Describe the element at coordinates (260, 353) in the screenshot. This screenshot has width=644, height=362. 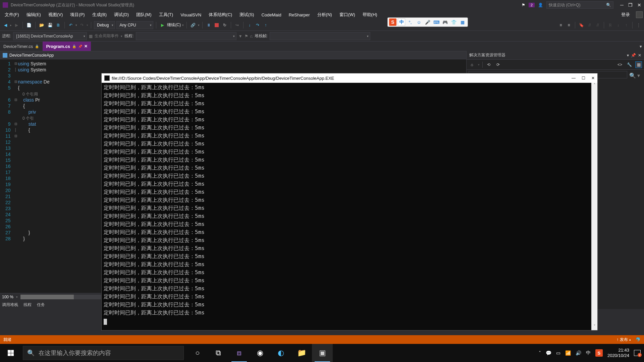
I see `taskbar-chrome-icon: ◉` at that location.